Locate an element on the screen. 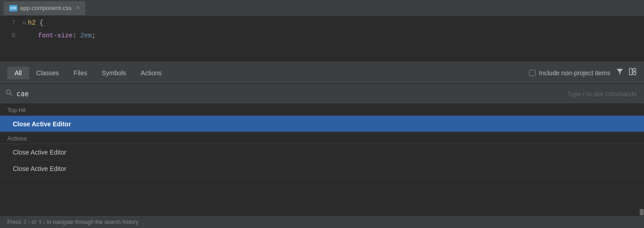 Image resolution: width=644 pixels, height=228 pixels. action-result-2: Close Active Editor is located at coordinates (322, 169).